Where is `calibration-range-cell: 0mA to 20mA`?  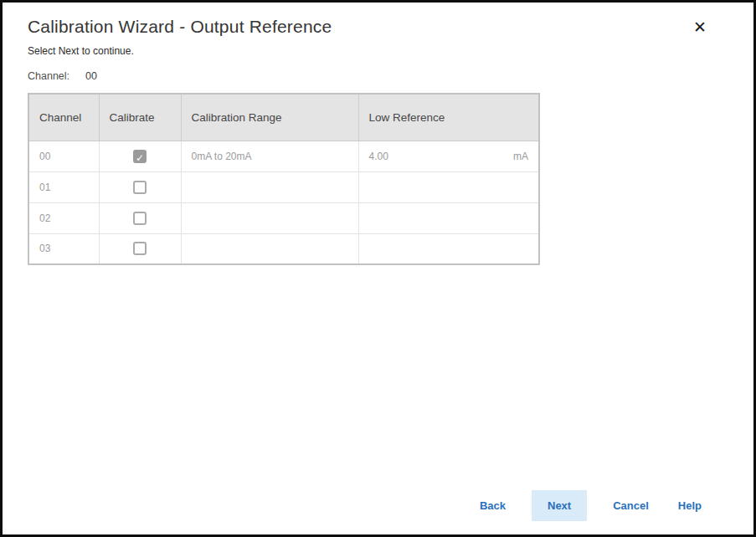 calibration-range-cell: 0mA to 20mA is located at coordinates (270, 156).